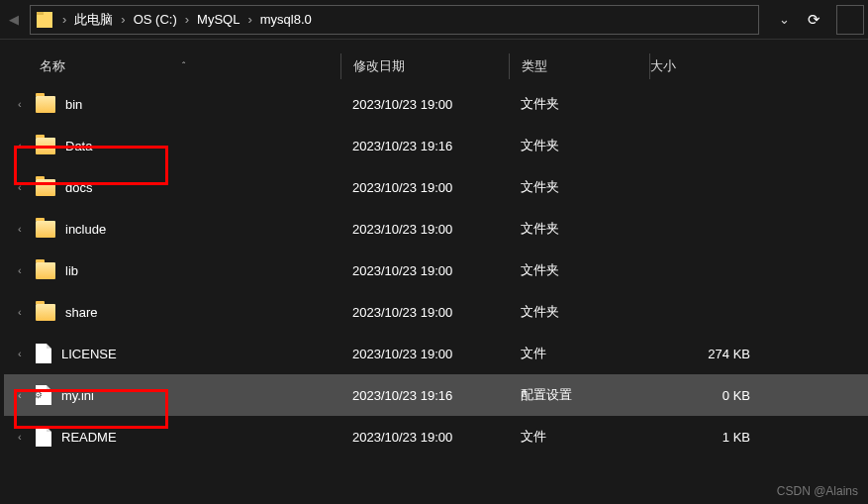 The width and height of the screenshot is (868, 504). Describe the element at coordinates (89, 438) in the screenshot. I see `file-name: README` at that location.